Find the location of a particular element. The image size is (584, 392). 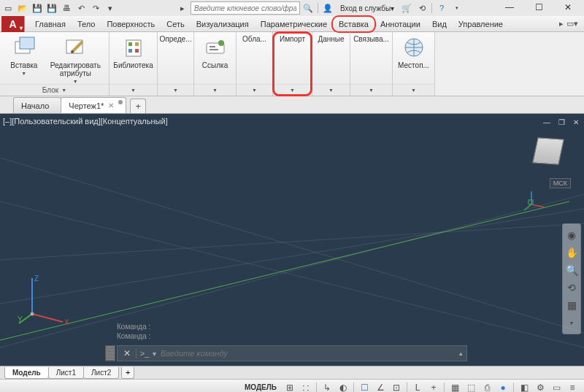

app-menu-button: A is located at coordinates (13, 24).